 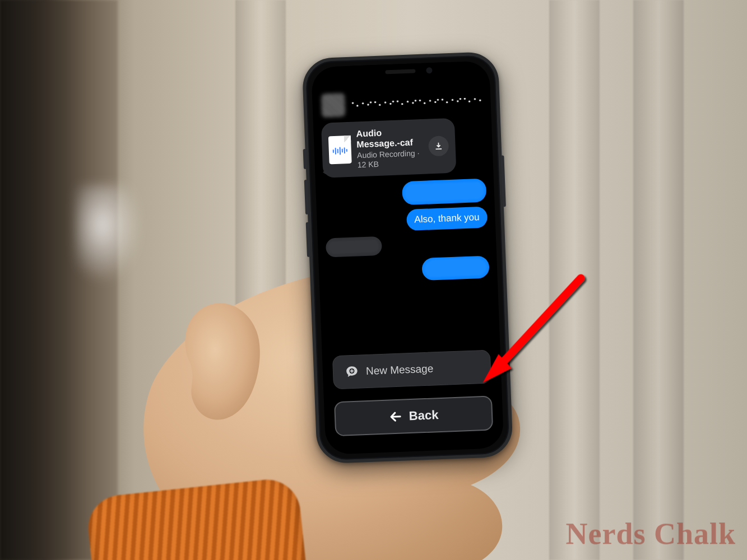 What do you see at coordinates (324, 170) in the screenshot?
I see `bubble-tail` at bounding box center [324, 170].